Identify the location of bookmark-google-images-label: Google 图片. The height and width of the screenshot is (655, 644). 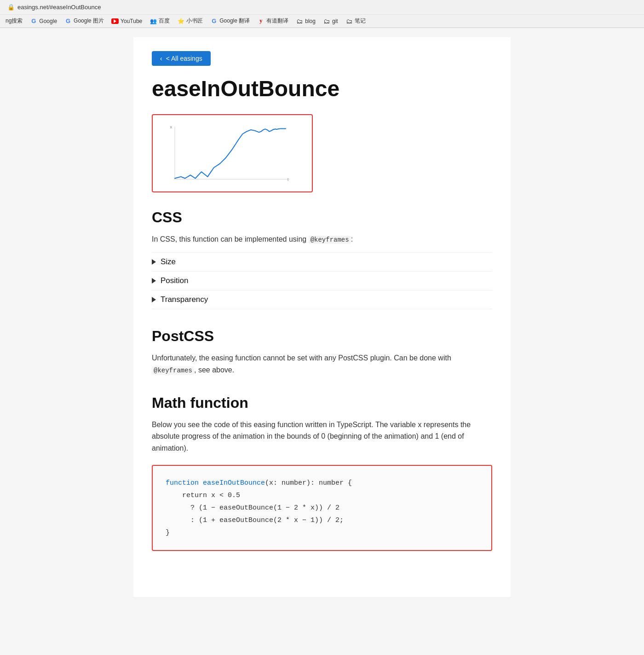
(89, 21).